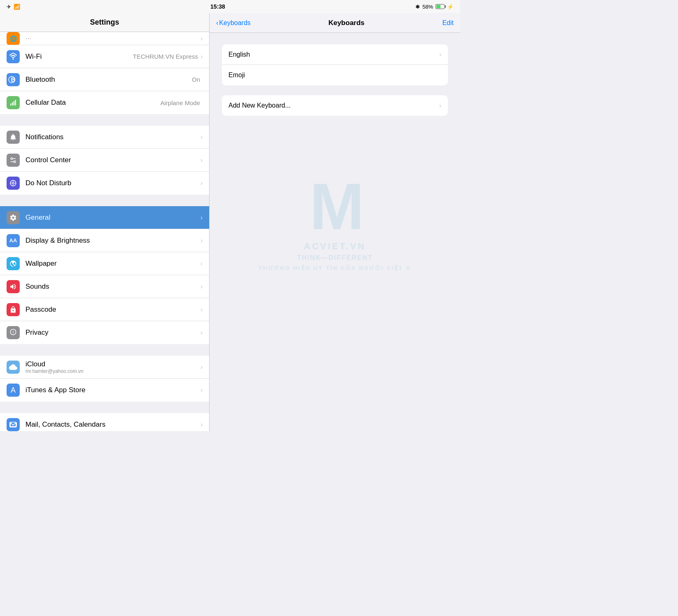 Image resolution: width=678 pixels, height=616 pixels. I want to click on wifi-icon: 📶, so click(17, 7).